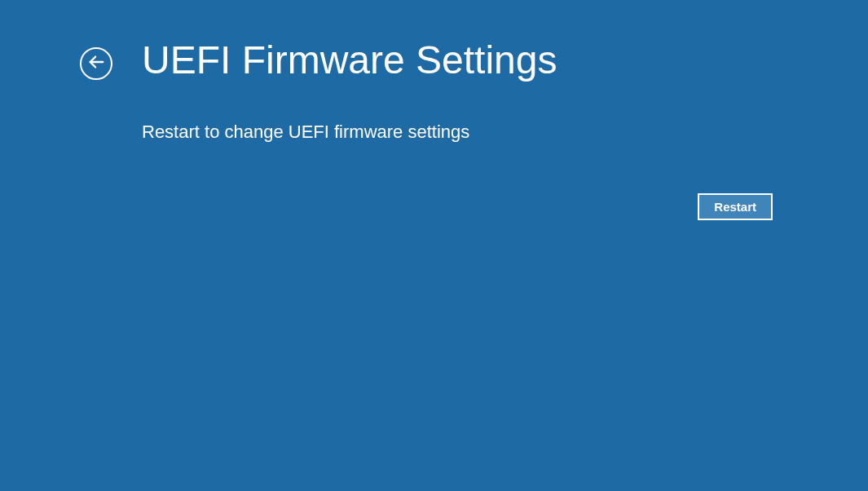  What do you see at coordinates (349, 60) in the screenshot?
I see `page-title: UEFI Firmware Settings` at bounding box center [349, 60].